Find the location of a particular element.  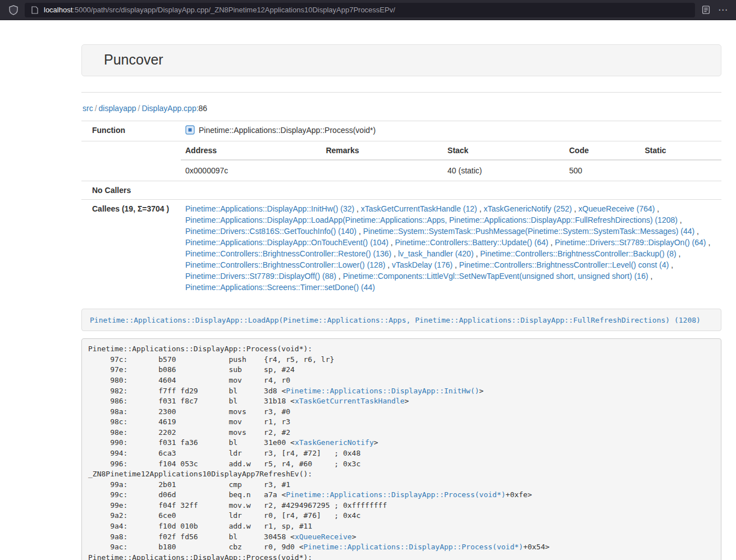

page-info-icon is located at coordinates (35, 10).